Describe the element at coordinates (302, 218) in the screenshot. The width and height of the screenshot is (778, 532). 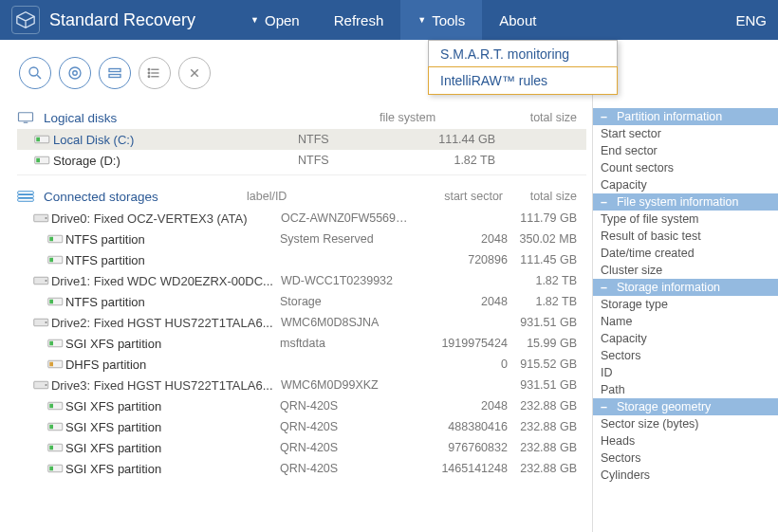
I see `drive-row: Drive0: Fixed OCZ-VERTEX3 (ATA)OCZ-AWNZ0…` at that location.